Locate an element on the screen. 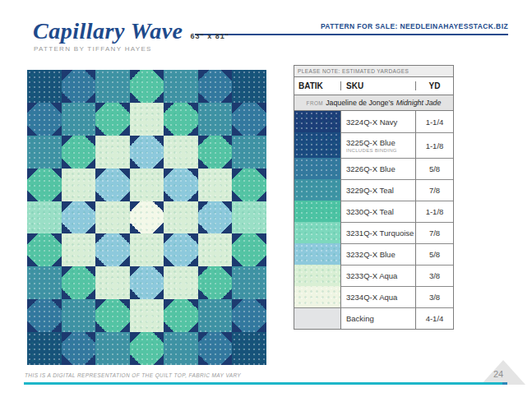 This screenshot has height=411, width=532. quilt-block-r5c1 is located at coordinates (79, 250).